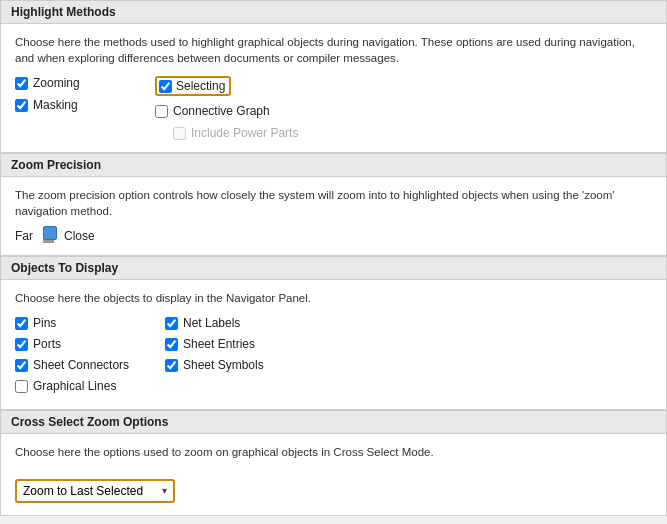  I want to click on highlight-col-right: Selecting Connective Graph Include Power…, so click(404, 108).